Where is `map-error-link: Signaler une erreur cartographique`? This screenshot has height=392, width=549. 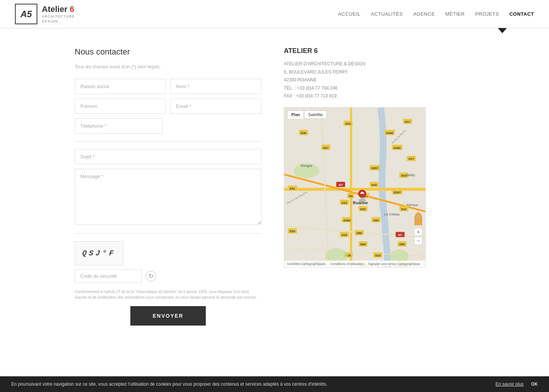
map-error-link: Signaler une erreur cartographique is located at coordinates (394, 264).